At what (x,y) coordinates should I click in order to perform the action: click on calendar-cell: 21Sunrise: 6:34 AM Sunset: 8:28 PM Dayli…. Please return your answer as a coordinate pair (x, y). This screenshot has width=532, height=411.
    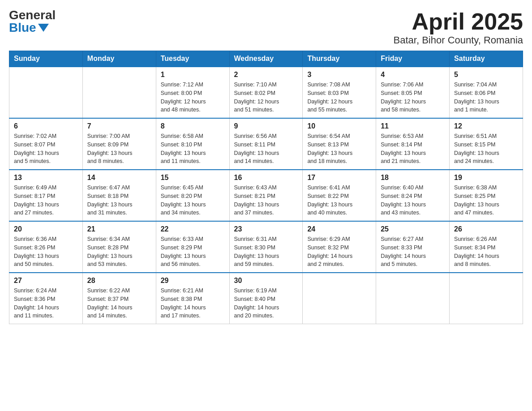
    Looking at the image, I should click on (119, 247).